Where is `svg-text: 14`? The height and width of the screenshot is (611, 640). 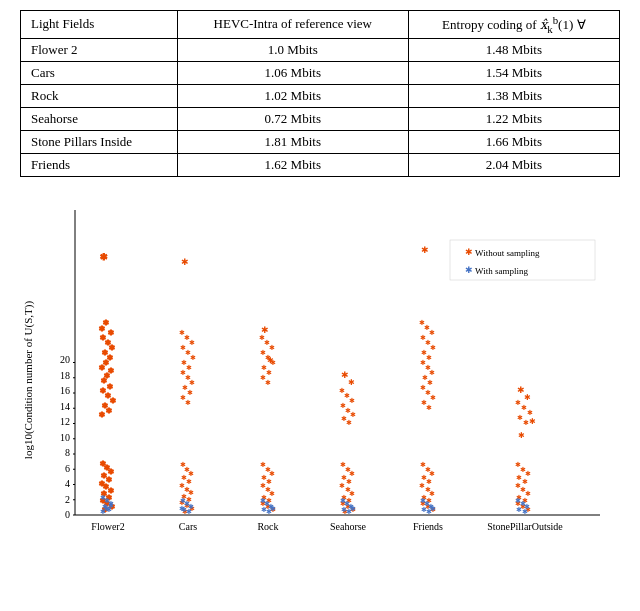
svg-text: 14 is located at coordinates (65, 406).